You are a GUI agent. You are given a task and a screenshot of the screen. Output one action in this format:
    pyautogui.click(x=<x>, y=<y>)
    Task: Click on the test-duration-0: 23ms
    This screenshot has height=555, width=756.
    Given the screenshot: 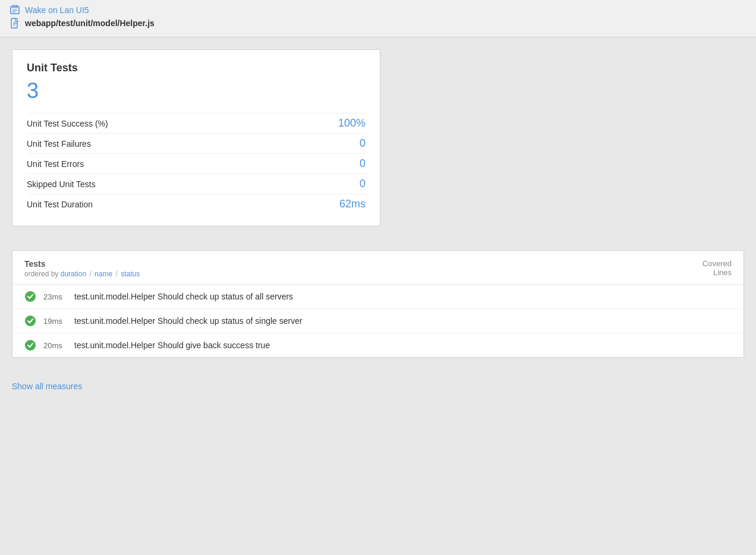 What is the action you would take?
    pyautogui.click(x=55, y=297)
    